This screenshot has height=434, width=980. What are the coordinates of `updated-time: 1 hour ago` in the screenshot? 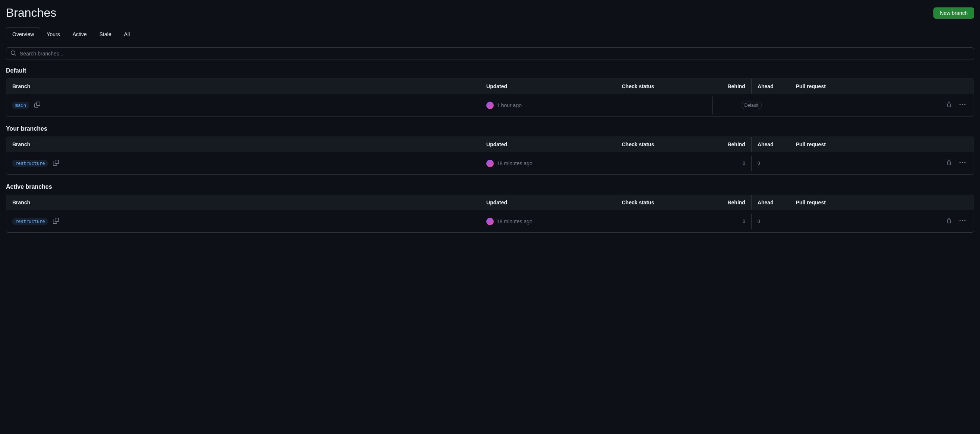 It's located at (509, 105).